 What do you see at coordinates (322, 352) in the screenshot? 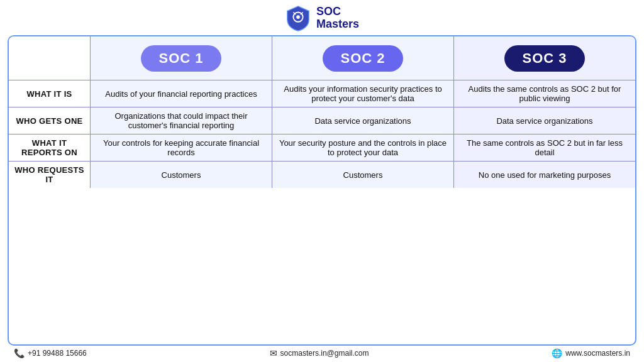
I see `footer: 📞 +91 99488 15666 ✉ socmasters.in@gmail.…` at bounding box center [322, 352].